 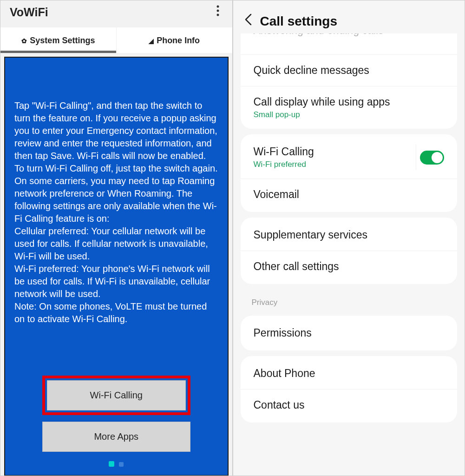 What do you see at coordinates (59, 40) in the screenshot?
I see `tab-system-settings: ✿System Settings` at bounding box center [59, 40].